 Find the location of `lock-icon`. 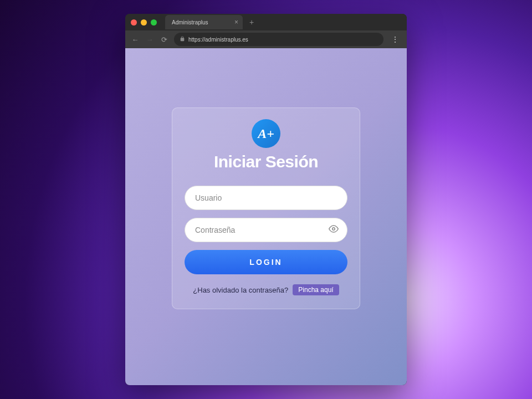

lock-icon is located at coordinates (182, 39).